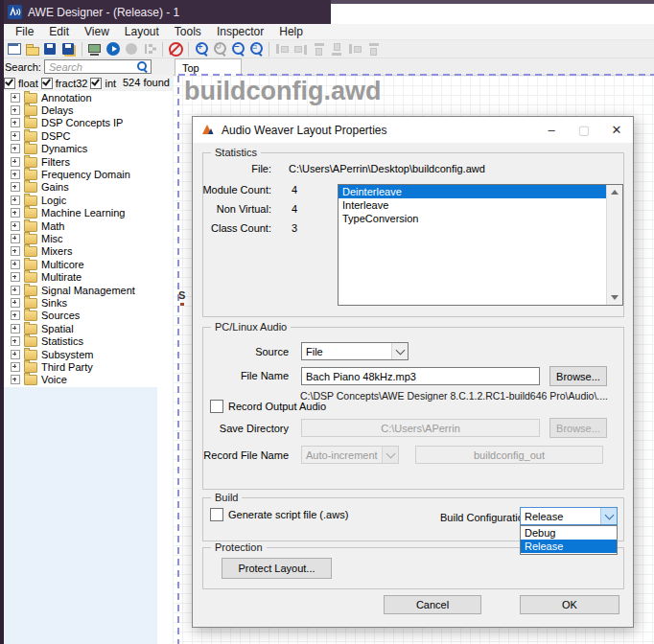  I want to click on sidebar-item: Annotation, so click(88, 98).